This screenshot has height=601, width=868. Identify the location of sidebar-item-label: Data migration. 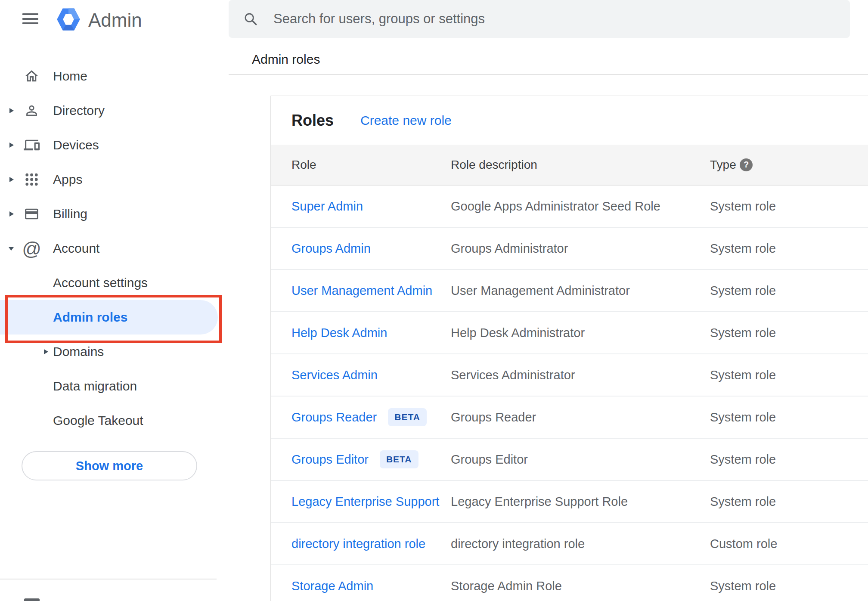
(95, 386).